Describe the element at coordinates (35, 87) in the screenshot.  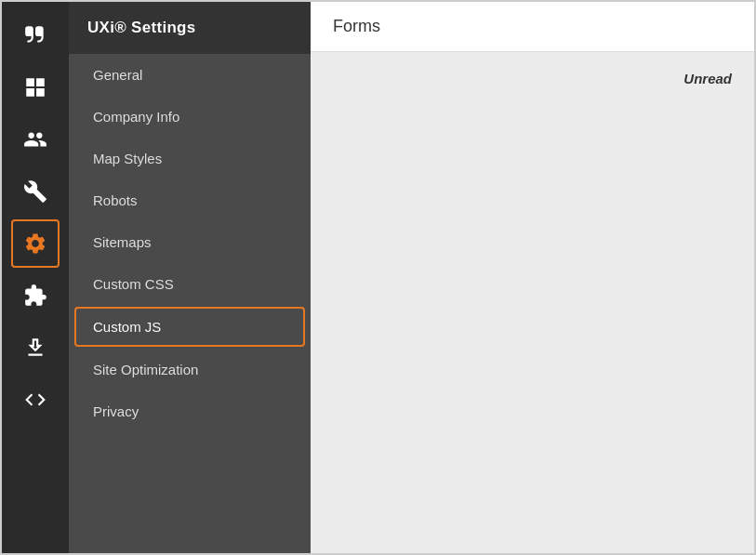
I see `sidebar-icon-layout` at that location.